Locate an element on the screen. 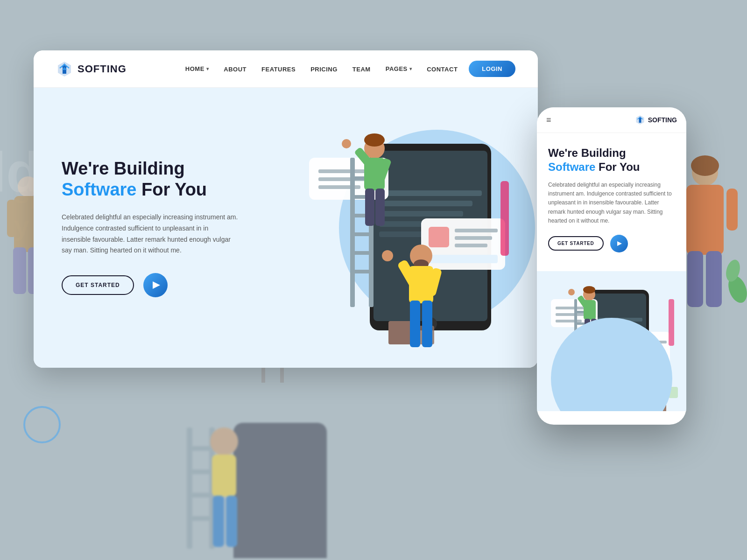 Image resolution: width=747 pixels, height=560 pixels. desktop-nav: SOFTING HOME ▾ ABOUT FEATURES PRICING TE… is located at coordinates (286, 69).